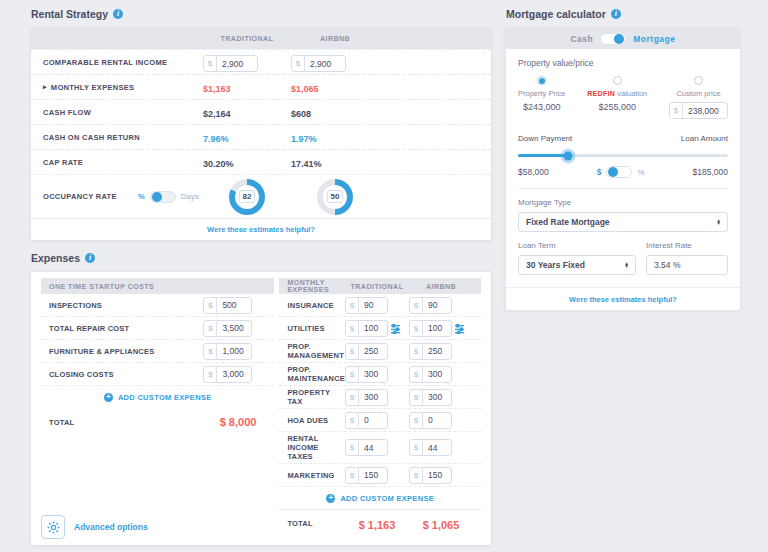 This screenshot has width=768, height=552. What do you see at coordinates (437, 397) in the screenshot?
I see `property-tax-airbnb-field` at bounding box center [437, 397].